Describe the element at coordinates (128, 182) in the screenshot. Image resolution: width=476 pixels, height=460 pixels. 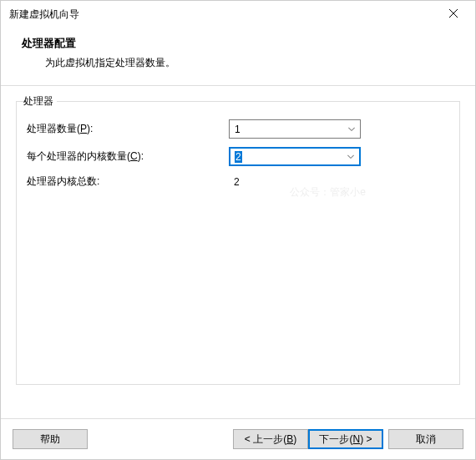
I see `total-cores-label: 处理器内核总数:` at that location.